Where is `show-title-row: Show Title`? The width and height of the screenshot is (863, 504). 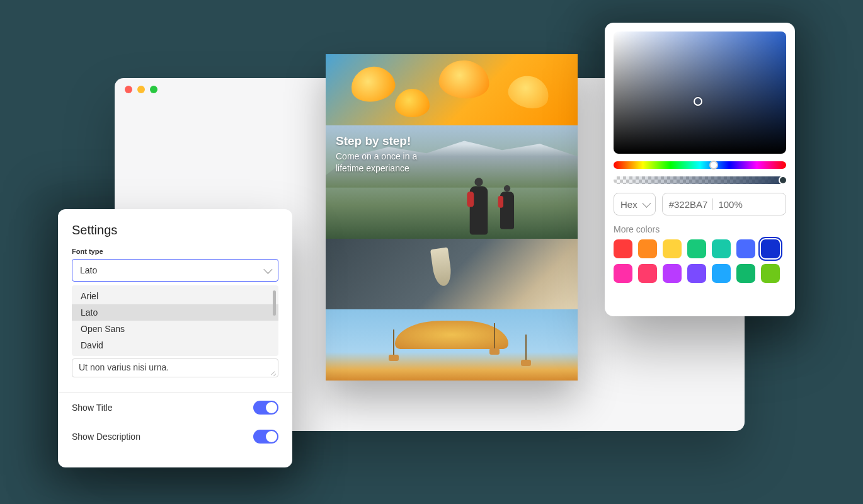 show-title-row: Show Title is located at coordinates (175, 408).